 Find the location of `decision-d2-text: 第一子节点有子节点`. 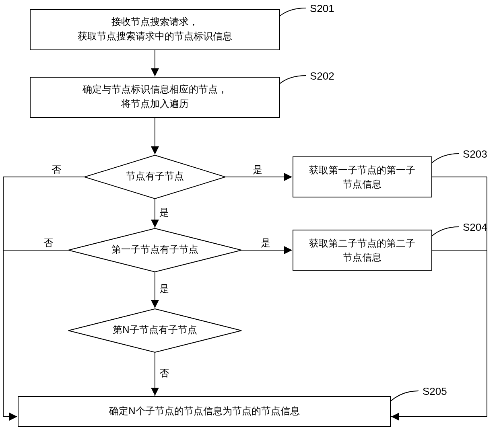

decision-d2-text: 第一子节点有子节点 is located at coordinates (155, 249).